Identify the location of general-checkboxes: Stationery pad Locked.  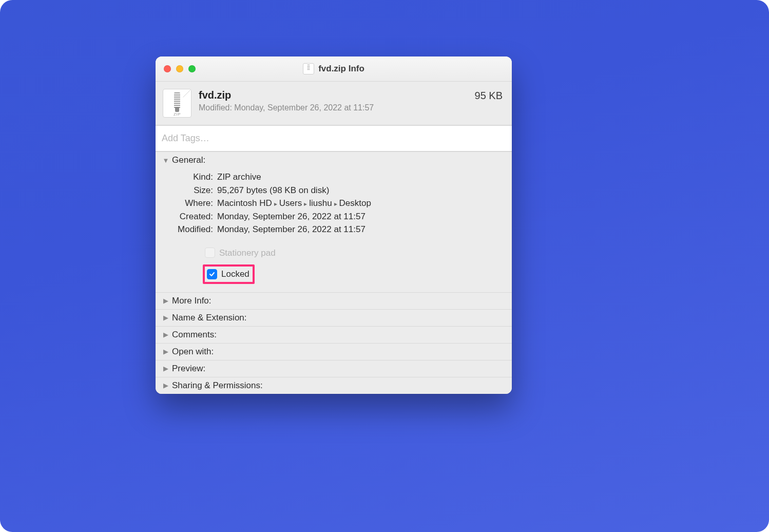
(334, 265).